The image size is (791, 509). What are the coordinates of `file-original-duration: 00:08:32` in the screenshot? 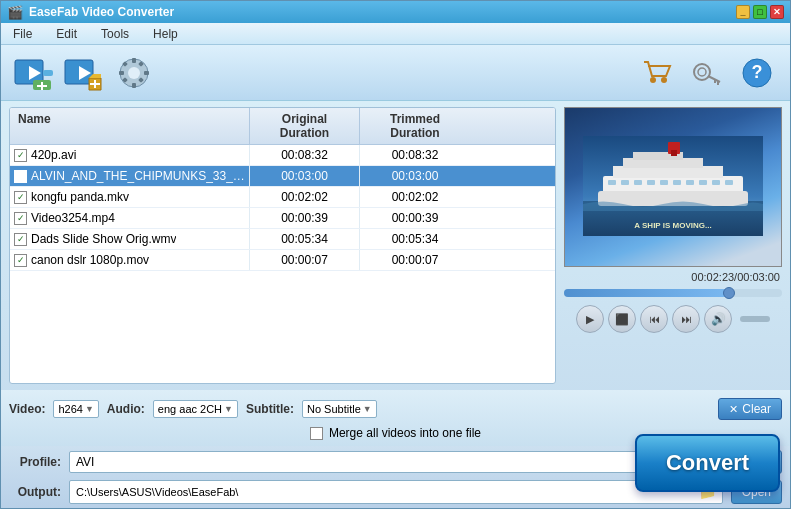 It's located at (305, 155).